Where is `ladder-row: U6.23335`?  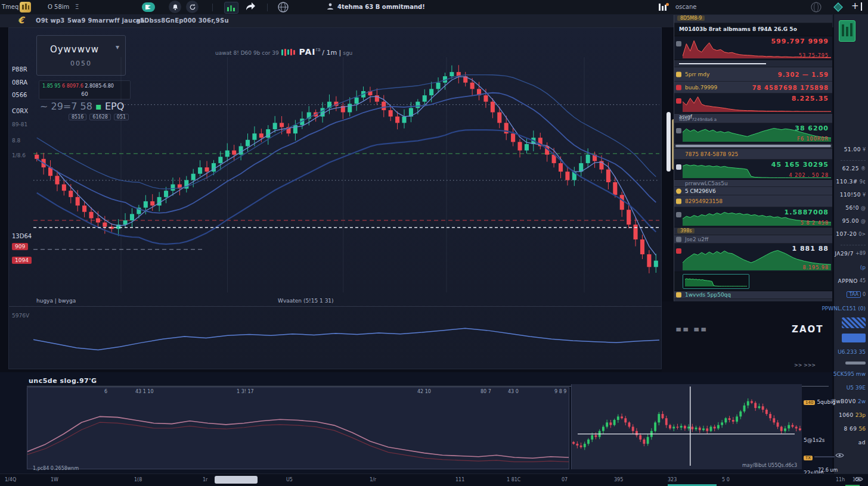 ladder-row: U6.23335 is located at coordinates (851, 351).